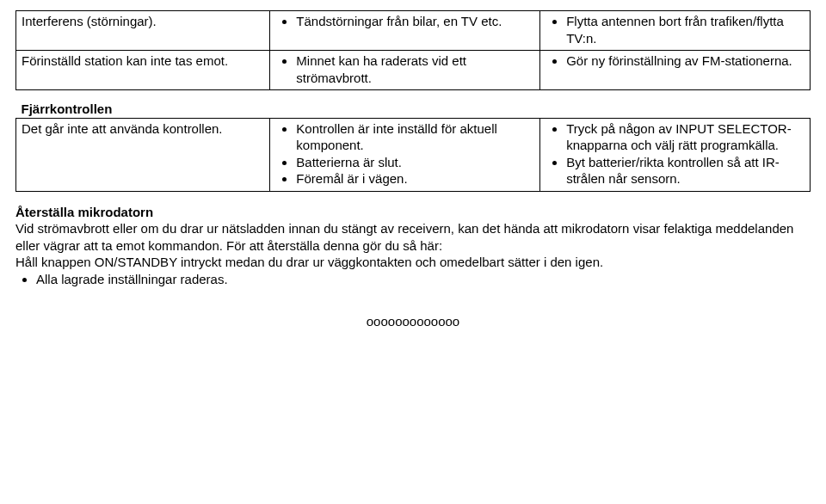 Image resolution: width=826 pixels, height=504 pixels. Describe the element at coordinates (89, 21) in the screenshot. I see `problem-text: Interferens (störningar).` at that location.